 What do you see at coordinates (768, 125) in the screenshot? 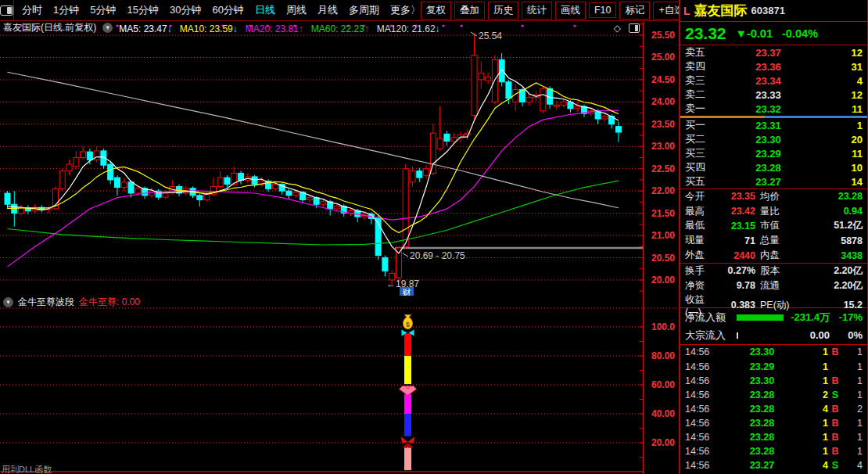
I see `level-price: 23.31` at bounding box center [768, 125].